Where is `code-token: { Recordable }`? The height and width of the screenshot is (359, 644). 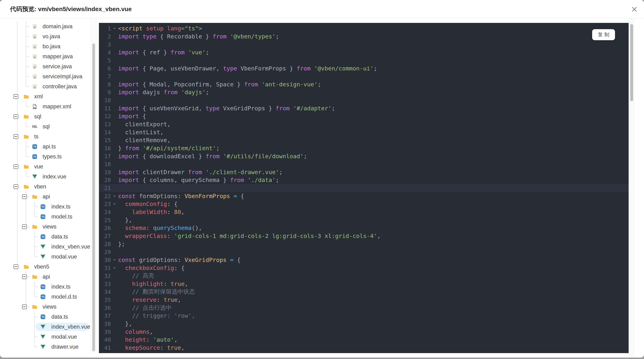
code-token: { Recordable } is located at coordinates (184, 36).